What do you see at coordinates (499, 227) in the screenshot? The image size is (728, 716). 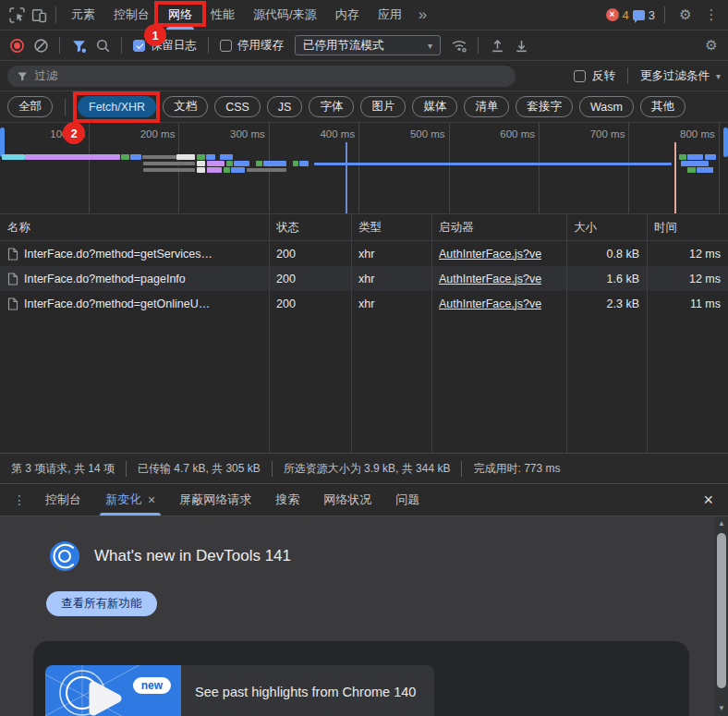 I see `column-header-initiator: 启动器` at bounding box center [499, 227].